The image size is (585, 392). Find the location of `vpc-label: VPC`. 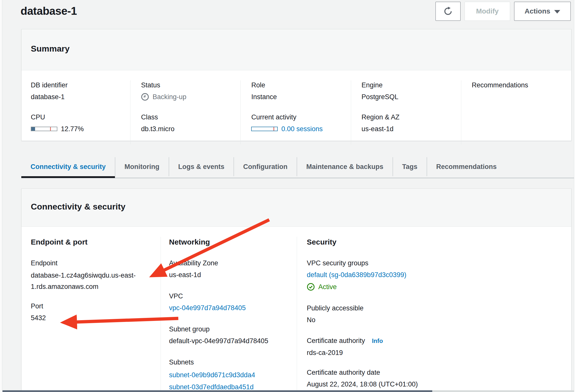

vpc-label: VPC is located at coordinates (233, 296).